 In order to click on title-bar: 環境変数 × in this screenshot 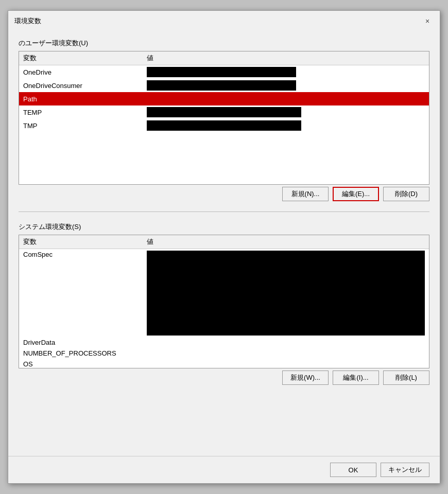, I will do `click(224, 21)`.